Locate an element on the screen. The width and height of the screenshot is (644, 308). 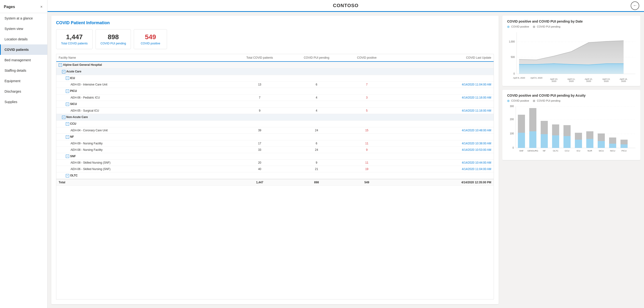
table-header: Facility Name Total COVID patients COVID… is located at coordinates (275, 58).